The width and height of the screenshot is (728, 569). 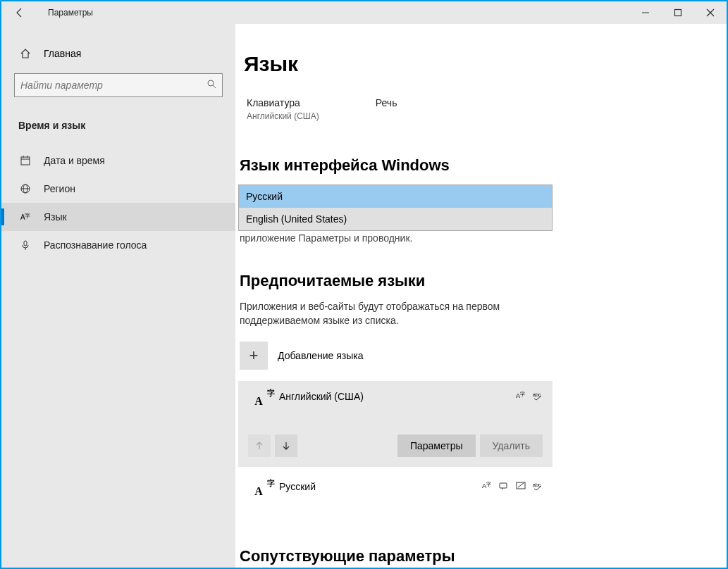 I want to click on search-input, so click(x=113, y=85).